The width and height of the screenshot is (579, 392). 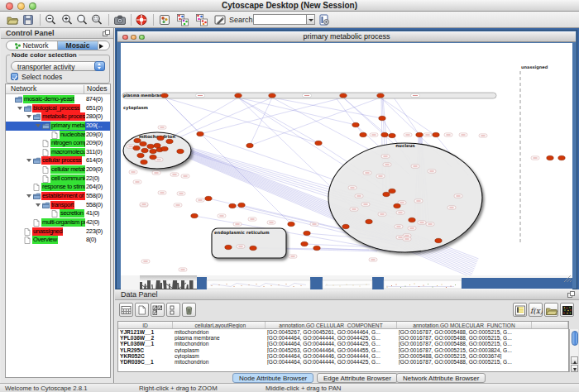 What do you see at coordinates (58, 213) in the screenshot?
I see `tree-row: secretion41(0)` at bounding box center [58, 213].